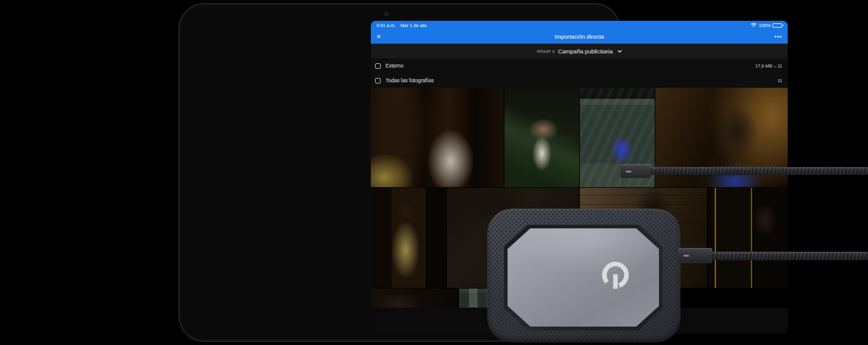 This screenshot has height=345, width=868. Describe the element at coordinates (378, 81) in the screenshot. I see `todas-checkbox` at that location.